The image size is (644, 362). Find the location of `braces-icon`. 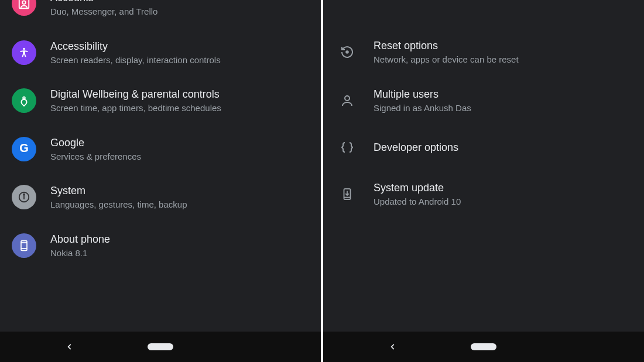

braces-icon is located at coordinates (347, 147).